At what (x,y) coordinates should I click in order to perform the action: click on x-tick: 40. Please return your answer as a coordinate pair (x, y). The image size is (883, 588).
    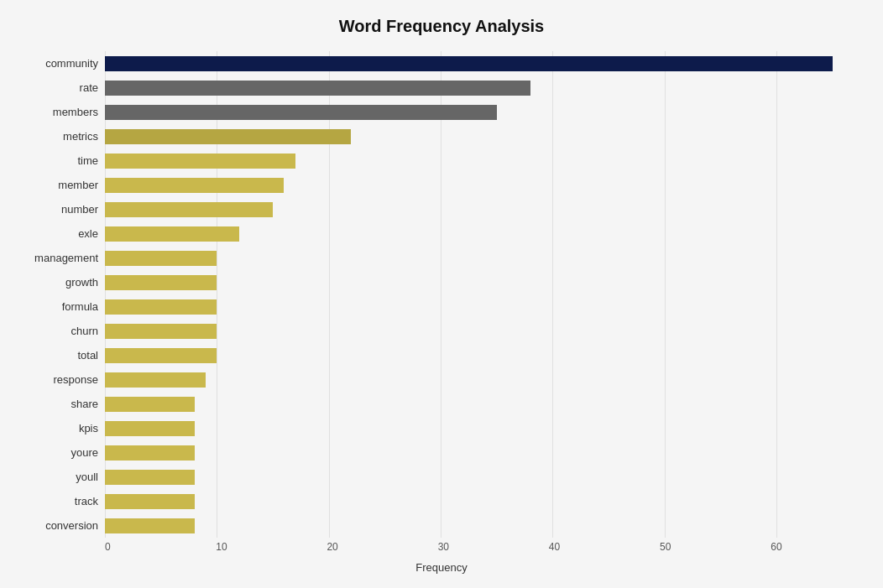
    Looking at the image, I should click on (554, 547).